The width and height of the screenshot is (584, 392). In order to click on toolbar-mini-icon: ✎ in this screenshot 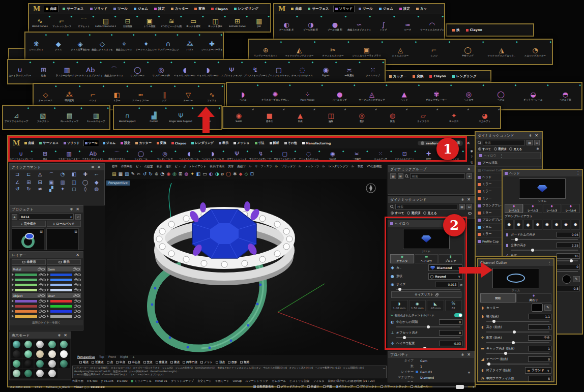, I will do `click(133, 174)`.